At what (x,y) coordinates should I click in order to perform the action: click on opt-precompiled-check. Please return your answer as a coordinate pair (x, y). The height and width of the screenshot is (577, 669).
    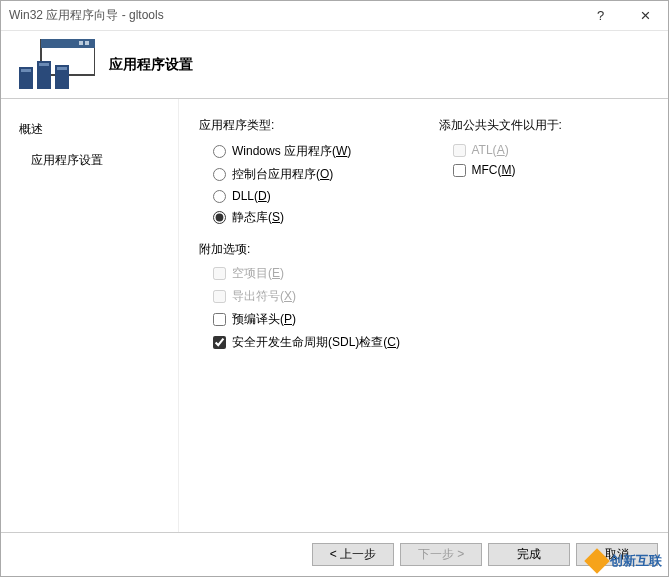
    Looking at the image, I should click on (220, 320).